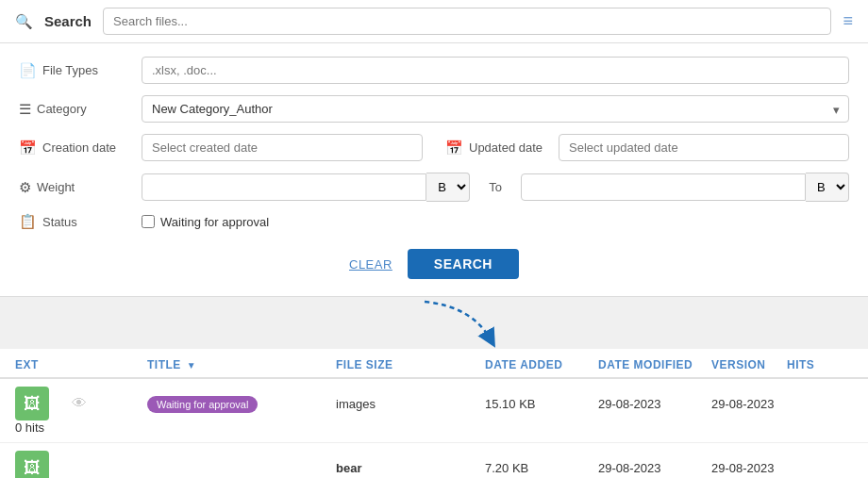 This screenshot has width=868, height=478. I want to click on file-types-icon: 📄, so click(28, 71).